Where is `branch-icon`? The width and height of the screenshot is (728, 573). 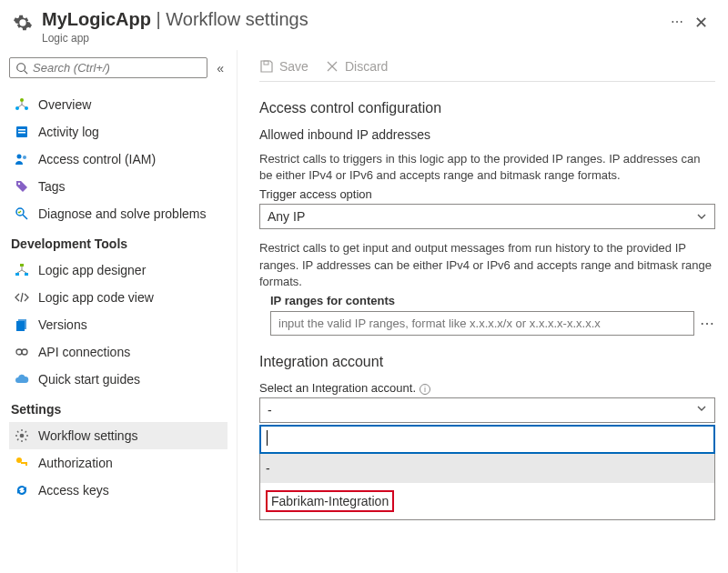 branch-icon is located at coordinates (22, 105).